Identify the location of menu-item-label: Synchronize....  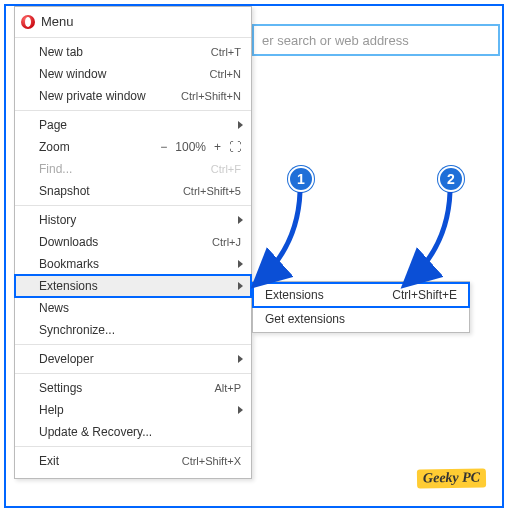
(77, 330).